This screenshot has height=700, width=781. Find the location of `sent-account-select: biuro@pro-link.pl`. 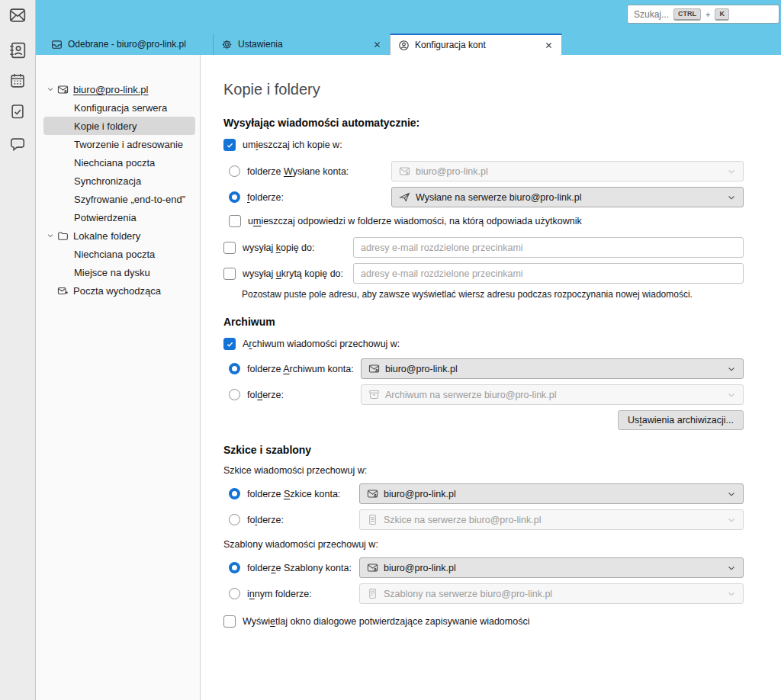

sent-account-select: biuro@pro-link.pl is located at coordinates (567, 171).